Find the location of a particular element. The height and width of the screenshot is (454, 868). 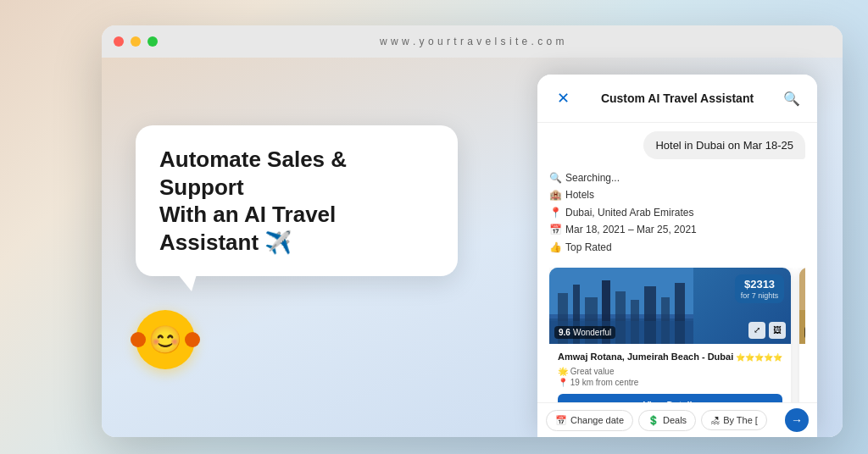

hotel-1-photo-icon: 🖼 is located at coordinates (777, 330).